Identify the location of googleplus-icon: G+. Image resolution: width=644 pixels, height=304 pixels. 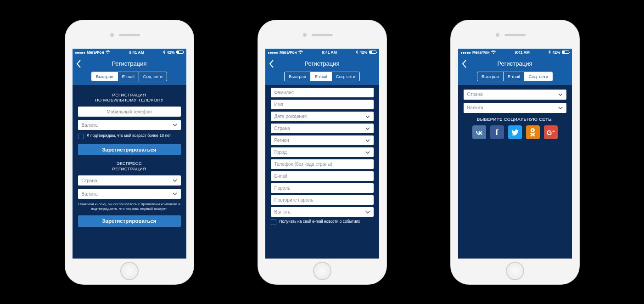
(551, 132).